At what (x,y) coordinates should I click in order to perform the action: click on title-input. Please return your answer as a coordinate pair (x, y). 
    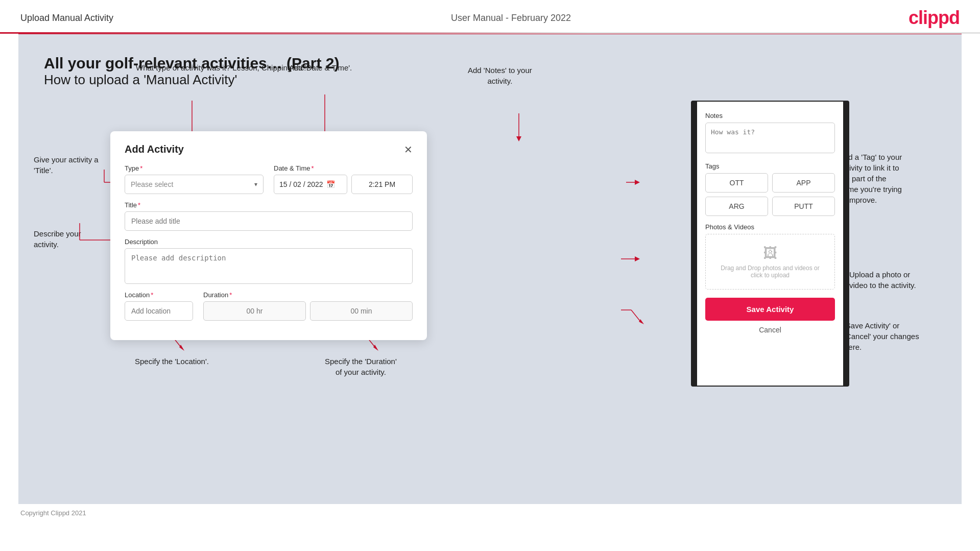
    Looking at the image, I should click on (269, 221).